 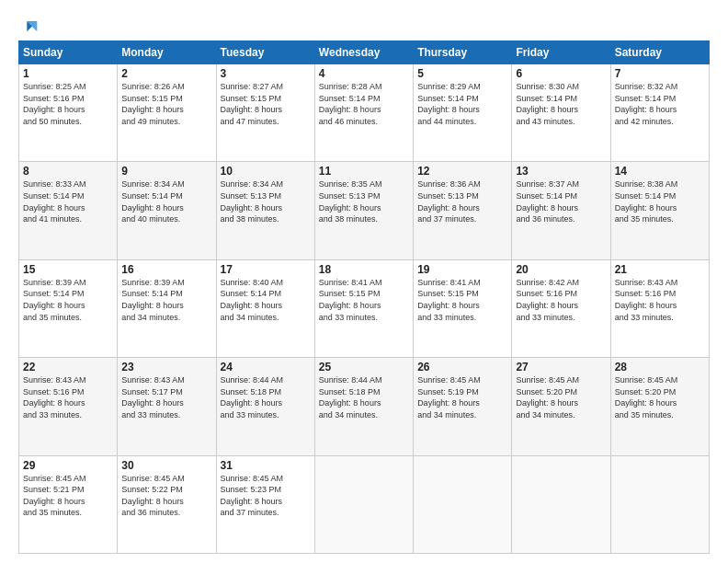 I want to click on cell-info: Sunrise: 8:45 AM Sunset: 5:22 PM Dayligh…, so click(x=166, y=496).